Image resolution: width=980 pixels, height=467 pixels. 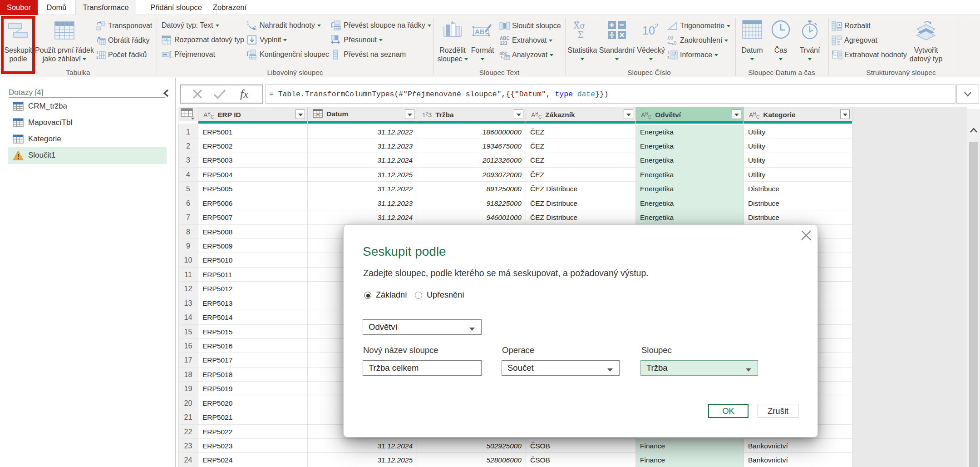 I want to click on svg-text: 3, so click(x=668, y=58).